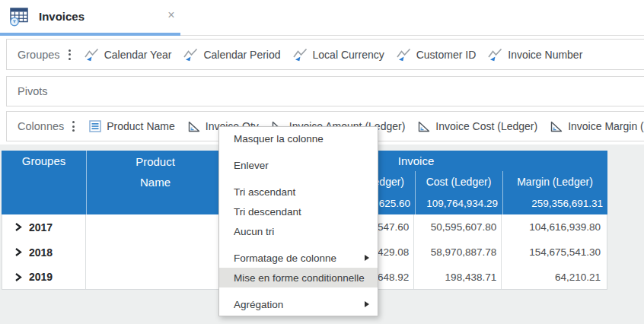 This screenshot has width=644, height=324. What do you see at coordinates (298, 138) in the screenshot?
I see `menu-item-masquer-la-colonne: Masquer la colonne` at bounding box center [298, 138].